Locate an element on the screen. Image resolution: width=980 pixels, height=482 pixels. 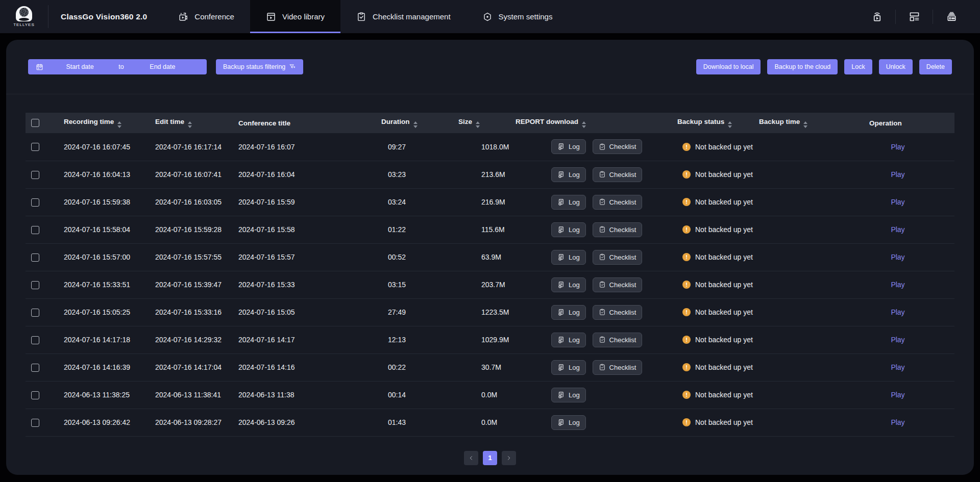
cell-edit-time: 2024-07-16 14:17:04 is located at coordinates (197, 367).